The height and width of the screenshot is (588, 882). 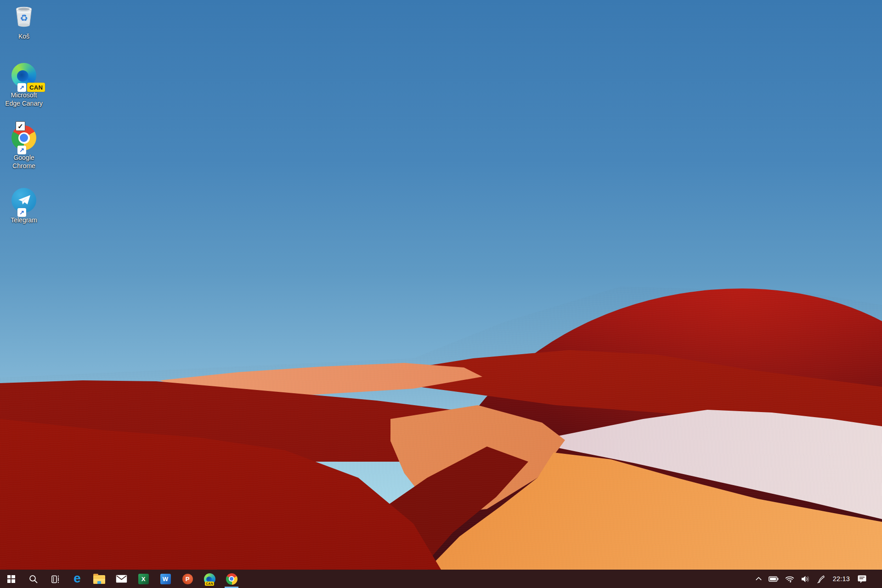 What do you see at coordinates (24, 200) in the screenshot?
I see `telegram-icon: ↗` at bounding box center [24, 200].